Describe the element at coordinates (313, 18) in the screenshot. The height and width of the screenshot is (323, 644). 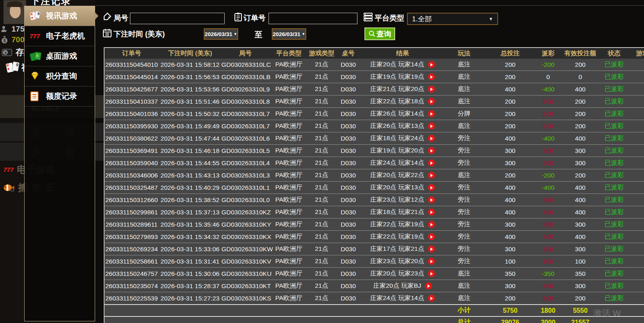
I see `order-no-input` at that location.